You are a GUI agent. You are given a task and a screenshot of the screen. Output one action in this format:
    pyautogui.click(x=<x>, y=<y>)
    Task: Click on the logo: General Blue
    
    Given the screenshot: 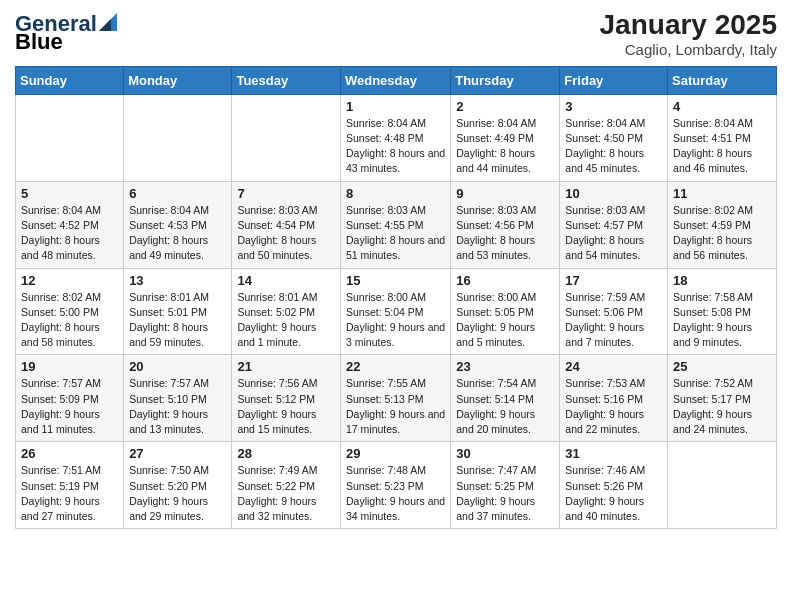 What is the action you would take?
    pyautogui.click(x=66, y=34)
    